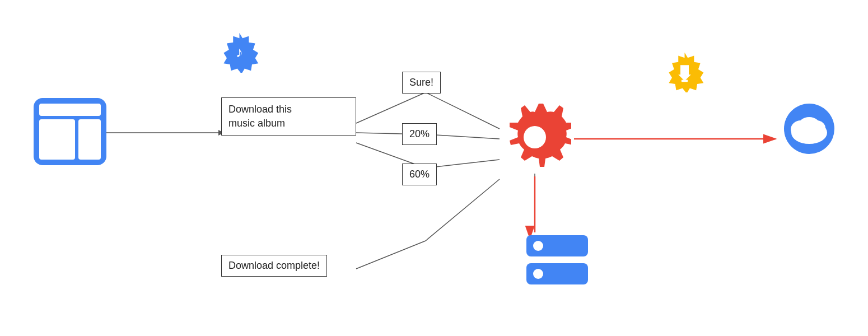 Image resolution: width=868 pixels, height=336 pixels. What do you see at coordinates (419, 134) in the screenshot?
I see `percent-20-label: 20%` at bounding box center [419, 134].